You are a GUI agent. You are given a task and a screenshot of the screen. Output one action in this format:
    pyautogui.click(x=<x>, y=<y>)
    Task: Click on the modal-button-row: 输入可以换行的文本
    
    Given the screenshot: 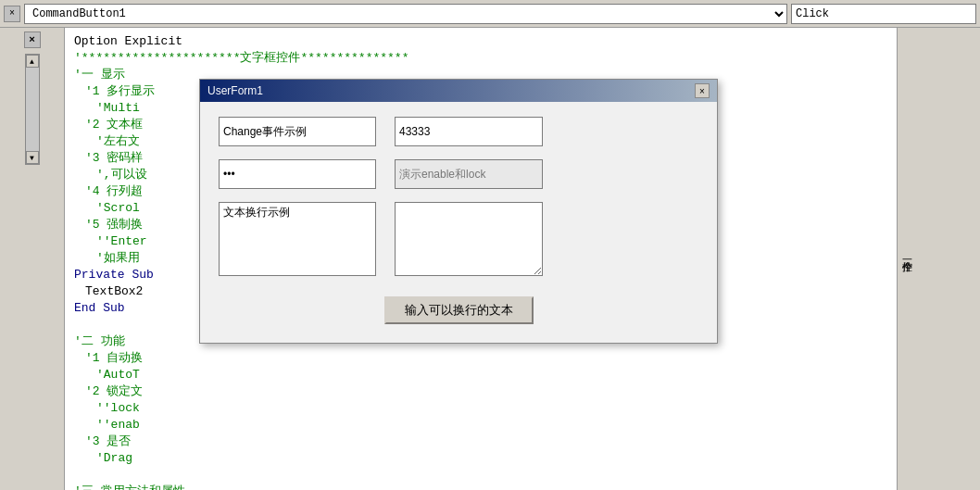 What is the action you would take?
    pyautogui.click(x=459, y=307)
    